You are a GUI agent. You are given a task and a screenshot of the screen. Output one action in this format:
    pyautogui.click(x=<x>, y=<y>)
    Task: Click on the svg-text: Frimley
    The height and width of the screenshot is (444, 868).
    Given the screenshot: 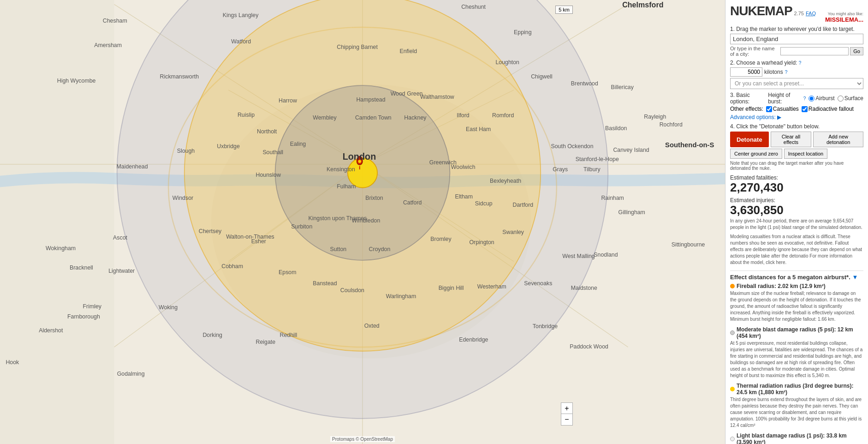 What is the action you would take?
    pyautogui.click(x=92, y=306)
    